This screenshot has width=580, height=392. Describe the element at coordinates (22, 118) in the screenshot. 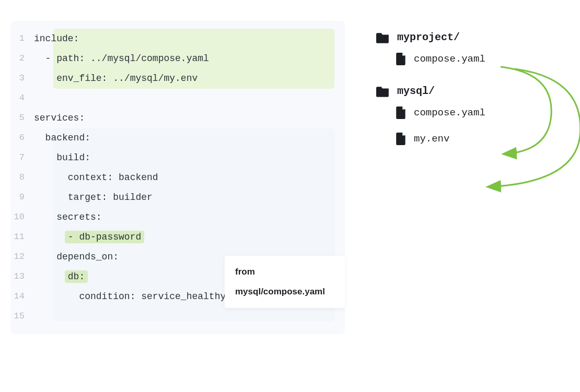

I see `line-number: 5` at that location.